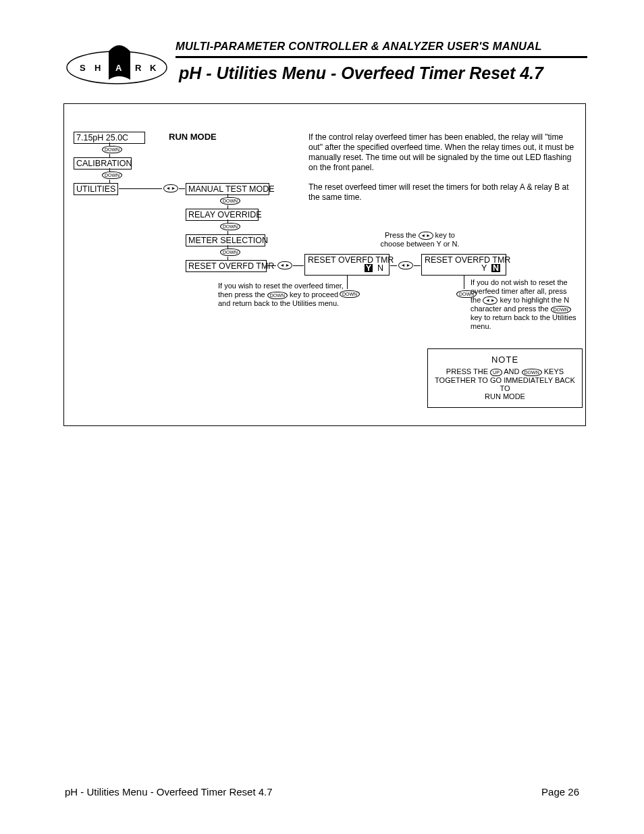 The image size is (644, 834). What do you see at coordinates (528, 305) in the screenshot?
I see `right-caption: If you do not wish to reset the overfeed…` at bounding box center [528, 305].